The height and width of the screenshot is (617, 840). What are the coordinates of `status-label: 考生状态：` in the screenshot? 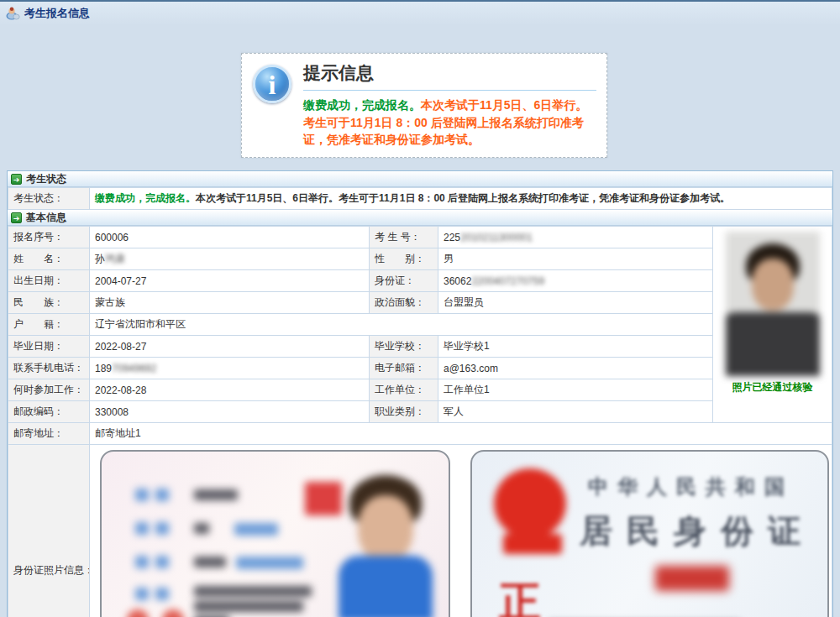 It's located at (49, 199).